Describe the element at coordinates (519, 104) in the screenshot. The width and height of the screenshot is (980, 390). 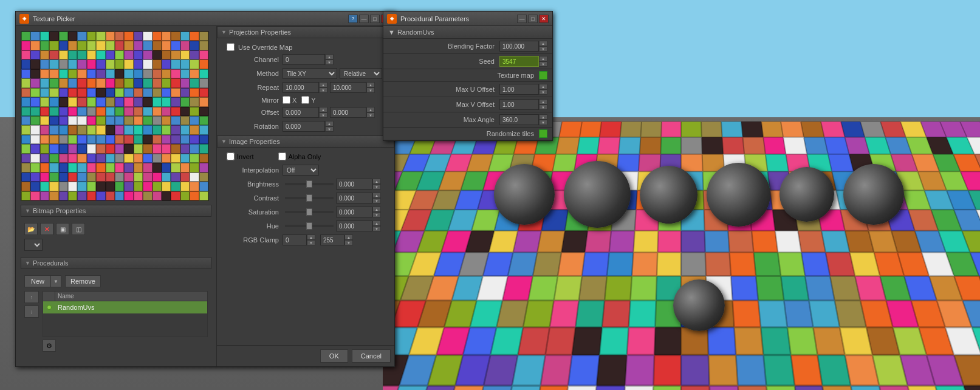
I see `max-v-offset-input` at that location.